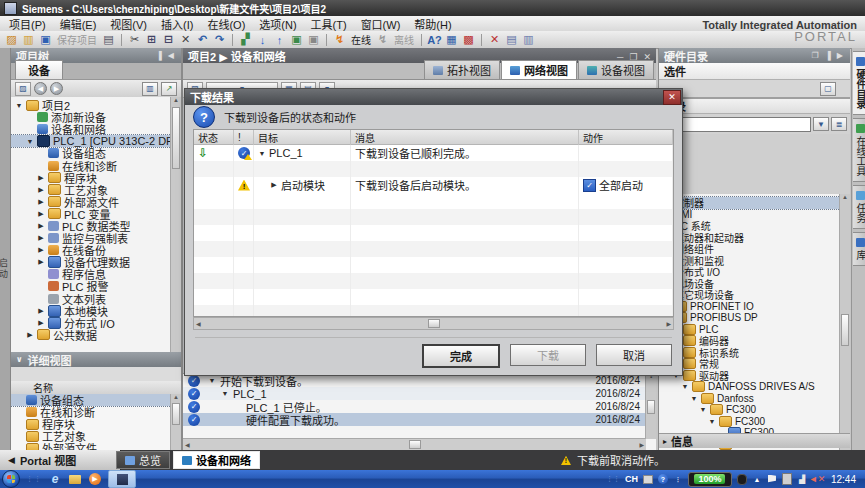  Describe the element at coordinates (6, 249) in the screenshot. I see `left-rail: 启动` at that location.